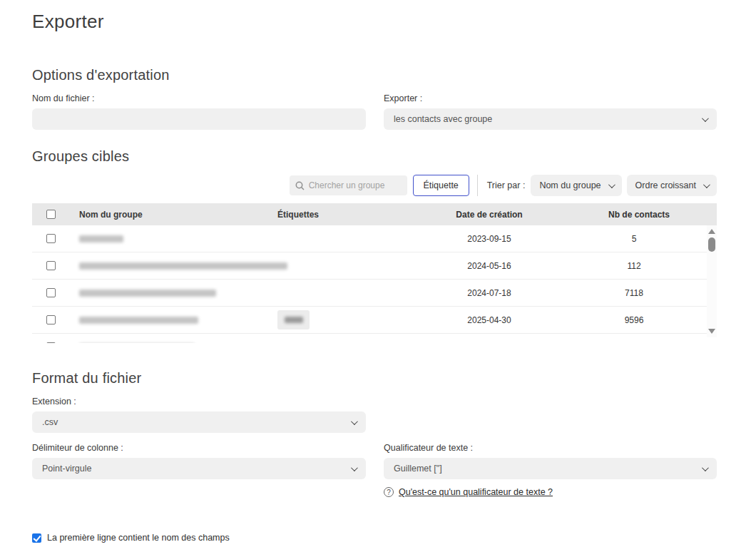 The image size is (756, 547). What do you see at coordinates (50, 422) in the screenshot?
I see `extension-value: .csv` at bounding box center [50, 422].